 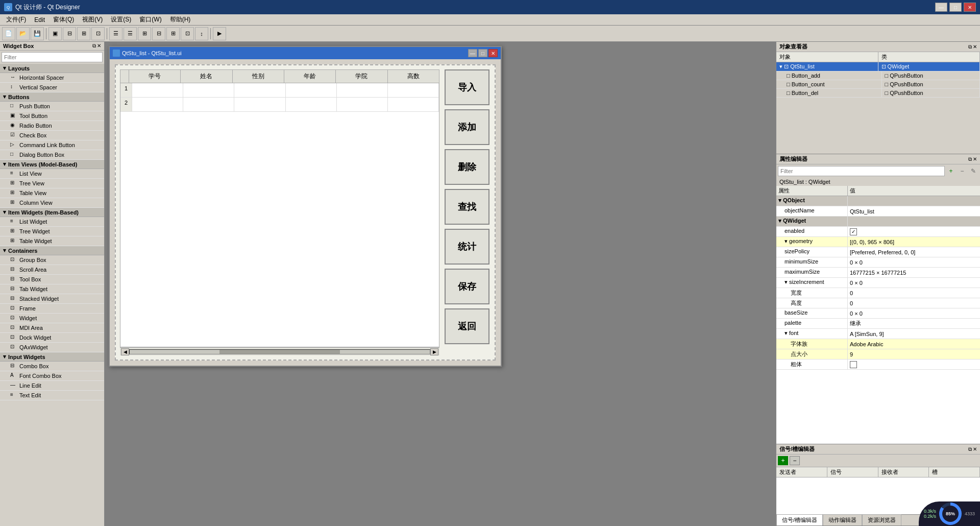 I want to click on tb-layout-v: ⊞, so click(x=84, y=34).